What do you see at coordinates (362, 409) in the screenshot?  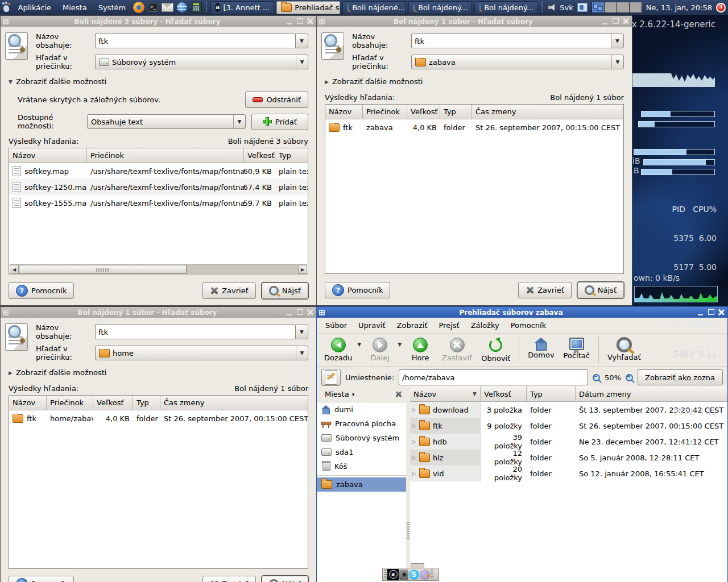 I see `place-item-home: dumi` at bounding box center [362, 409].